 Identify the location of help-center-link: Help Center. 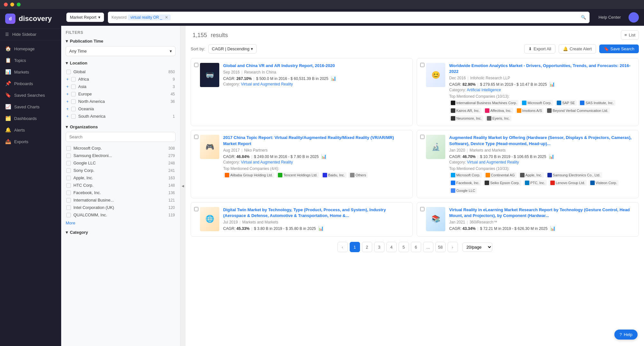
(610, 17).